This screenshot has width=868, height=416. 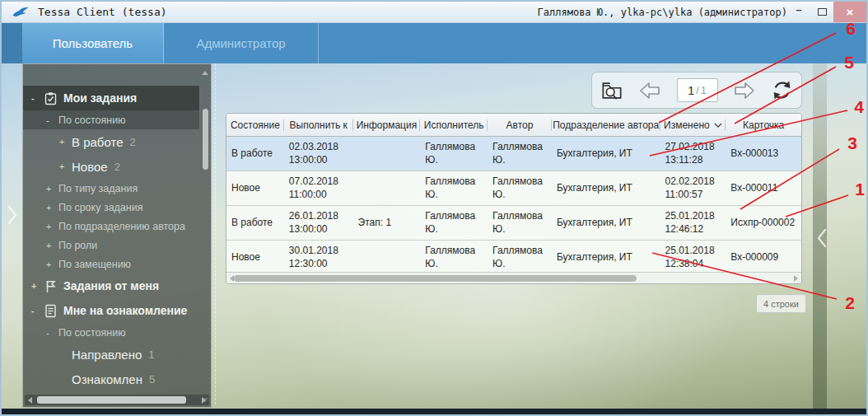 What do you see at coordinates (125, 311) in the screenshot?
I see `sidebar-item-label: Мне на ознакомление` at bounding box center [125, 311].